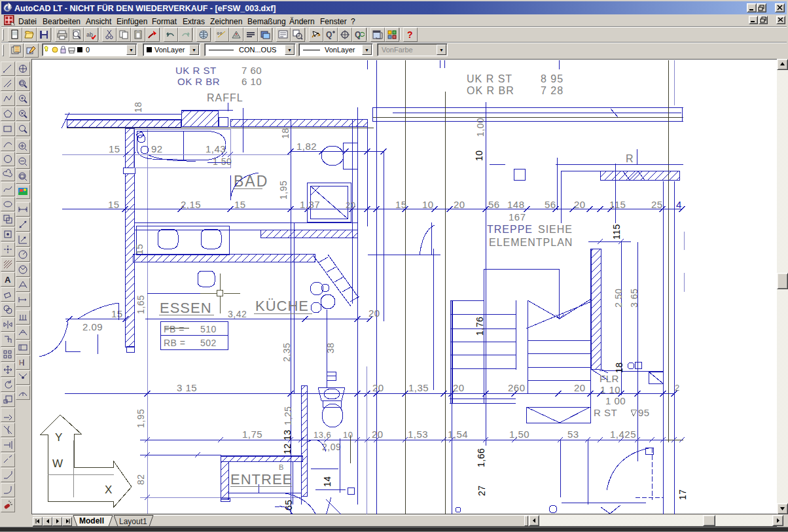 The width and height of the screenshot is (788, 532). I want to click on svg-text: W, so click(58, 463).